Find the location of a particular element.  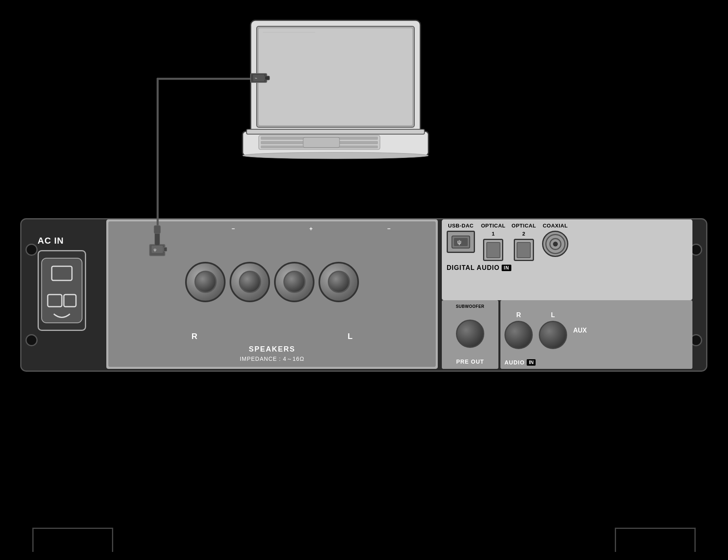

optical-1-label: OPTICAL is located at coordinates (493, 225).